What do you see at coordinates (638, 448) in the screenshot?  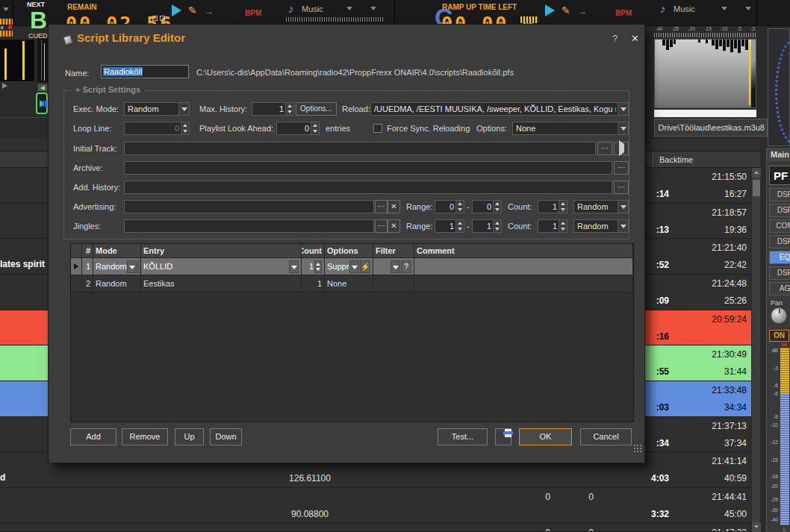 I see `resize-grip` at bounding box center [638, 448].